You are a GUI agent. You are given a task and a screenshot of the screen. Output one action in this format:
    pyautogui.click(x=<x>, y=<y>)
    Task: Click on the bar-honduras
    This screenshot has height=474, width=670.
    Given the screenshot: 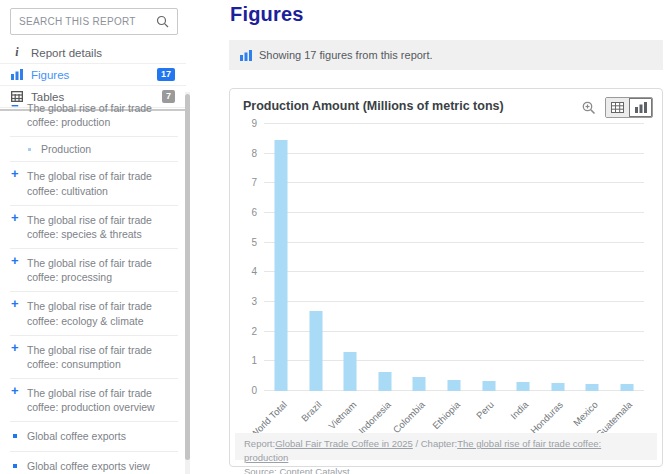 What is the action you would take?
    pyautogui.click(x=558, y=387)
    